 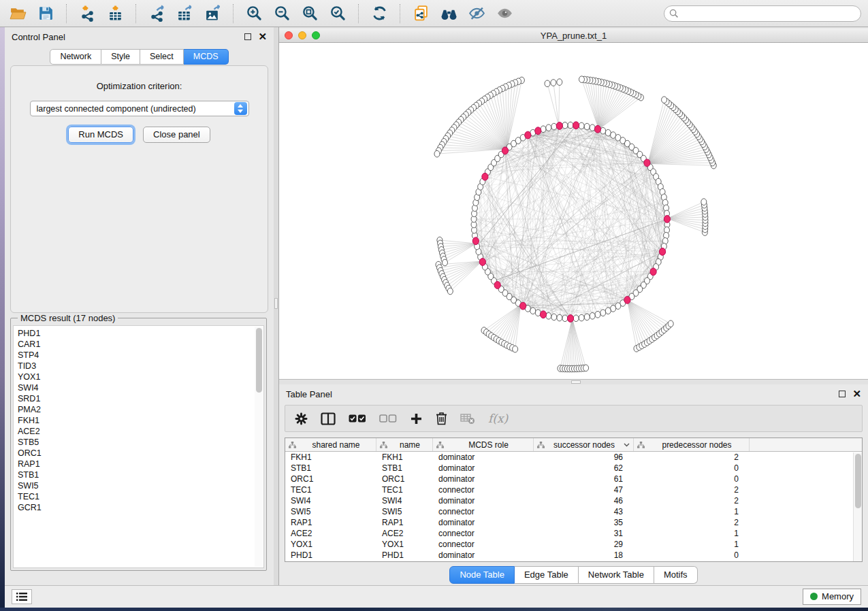 What do you see at coordinates (87, 14) in the screenshot?
I see `import-network-icon` at bounding box center [87, 14].